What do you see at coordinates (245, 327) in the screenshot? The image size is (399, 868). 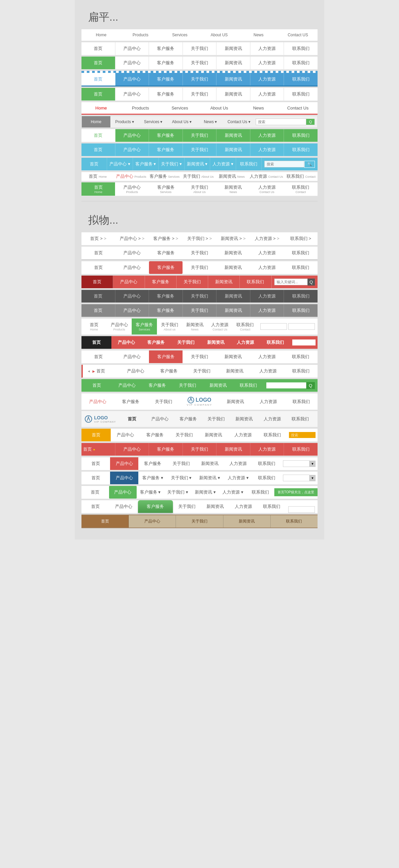 I see `nav-r7-contact: 联系我们 Contact` at bounding box center [245, 327].